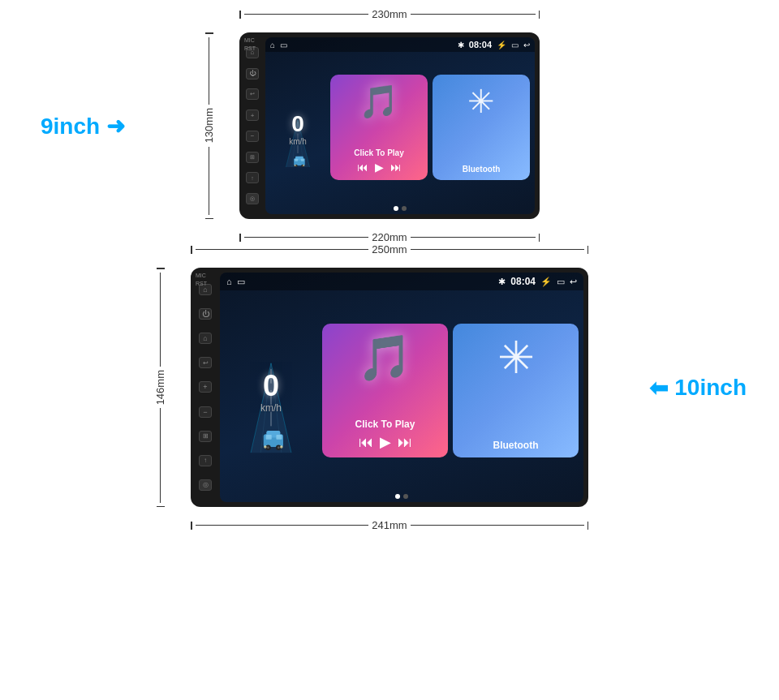  I want to click on dim-bottom-9: 220mm, so click(390, 237).